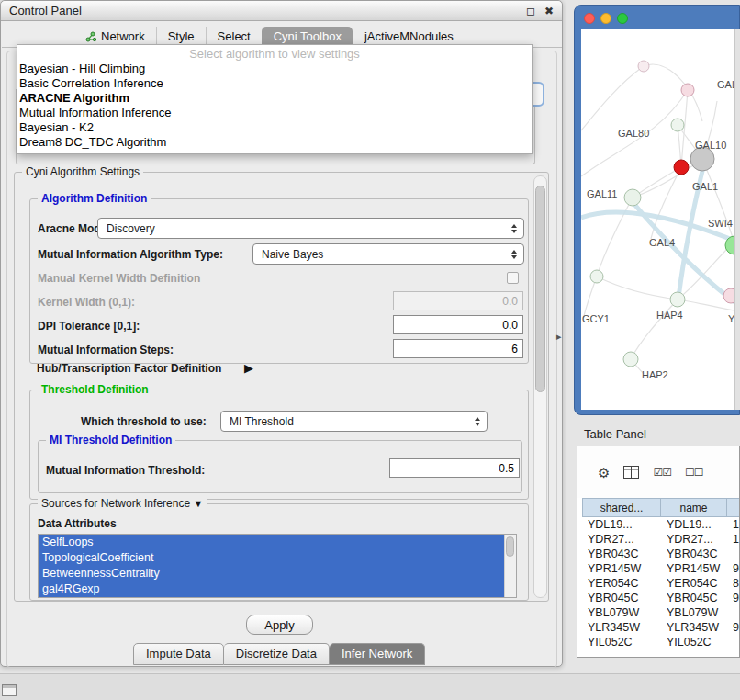 Image resolution: width=740 pixels, height=700 pixels. Describe the element at coordinates (622, 507) in the screenshot. I see `column-header-shared-name: shared...` at that location.